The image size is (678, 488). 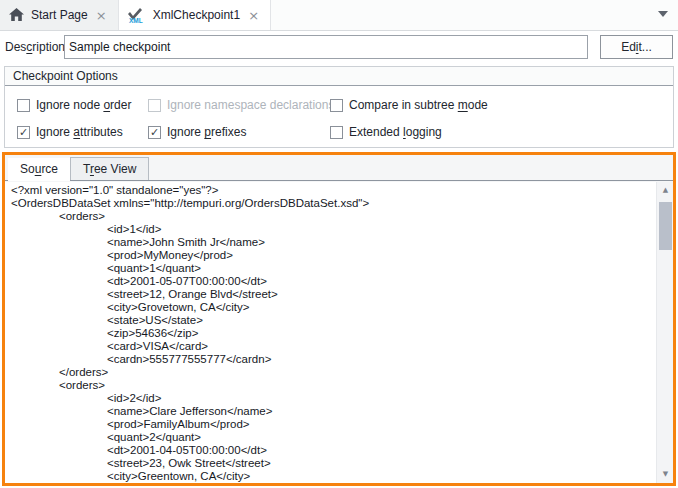 I want to click on xml-source-line: <name>John Smith Jr</name>, so click(x=330, y=242).